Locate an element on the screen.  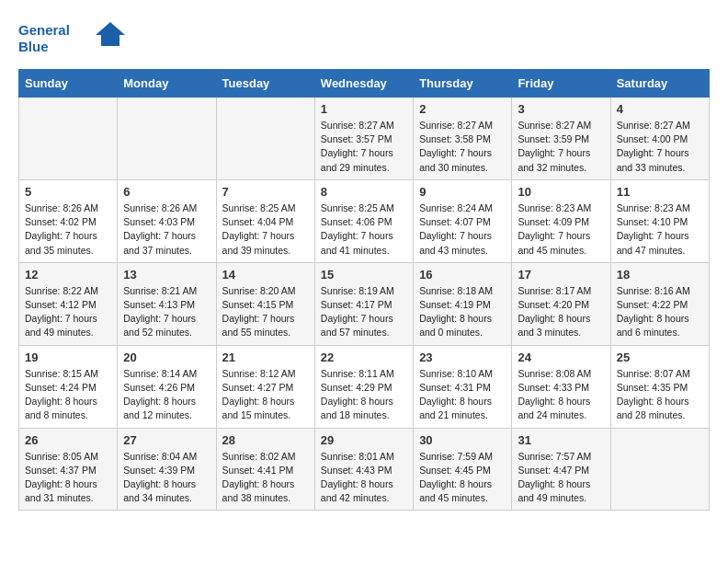
day-number: 21 is located at coordinates (266, 357).